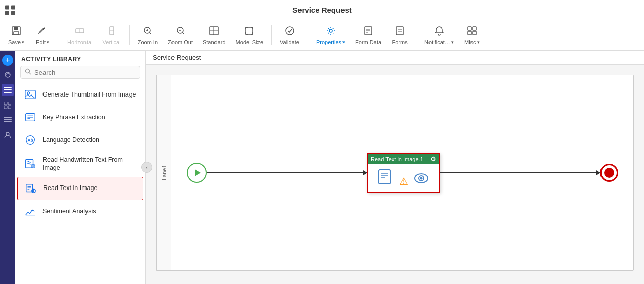 This screenshot has height=284, width=644. I want to click on generate-thumbnail-icon, so click(30, 94).